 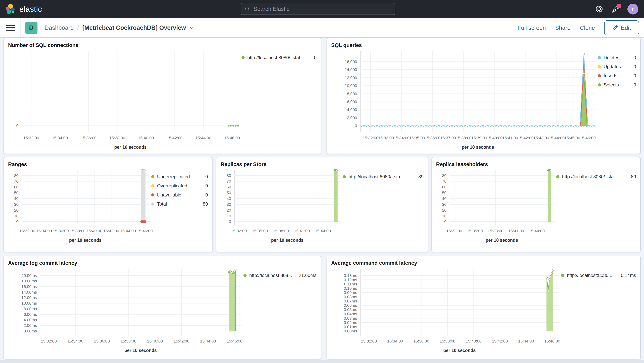 What do you see at coordinates (617, 85) in the screenshot?
I see `legend-item: Selects0` at bounding box center [617, 85].